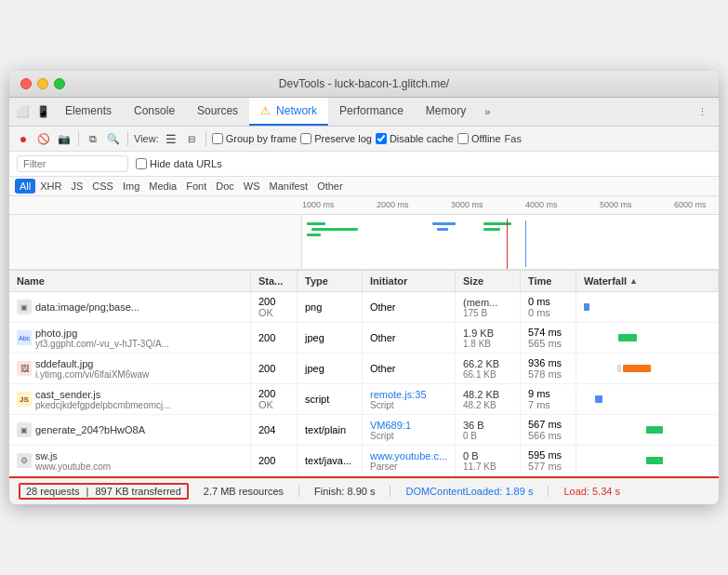  What do you see at coordinates (25, 186) in the screenshot?
I see `type-all: All` at bounding box center [25, 186].